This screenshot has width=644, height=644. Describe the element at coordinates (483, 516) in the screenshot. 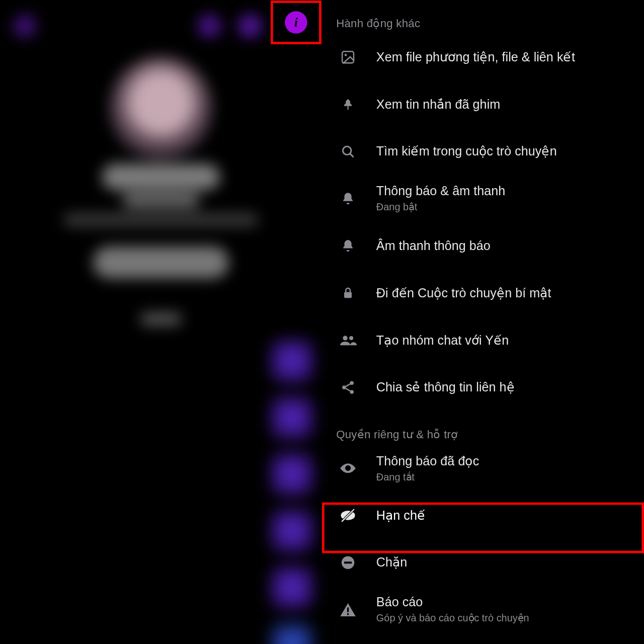

I see `row-restrict: Hạn chế` at that location.